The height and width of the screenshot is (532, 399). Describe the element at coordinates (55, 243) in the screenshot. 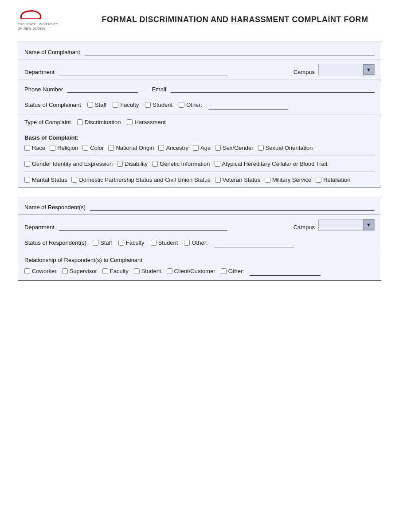

I see `respondent-status-label: Status of Respondent(s)` at that location.